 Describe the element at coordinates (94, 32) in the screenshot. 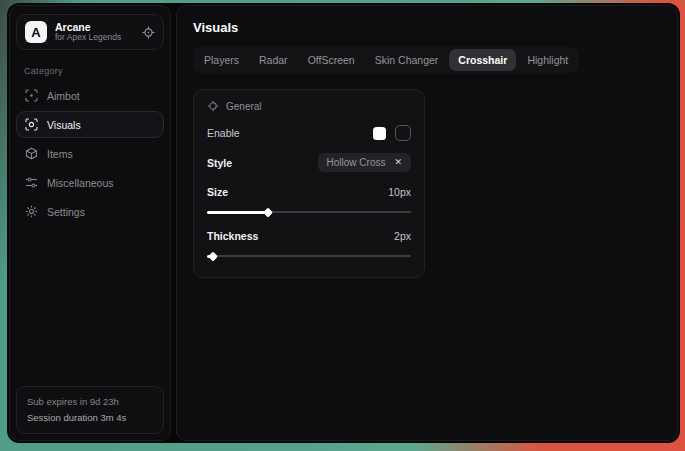

I see `brand-text: Arcane for Apex Legends` at that location.